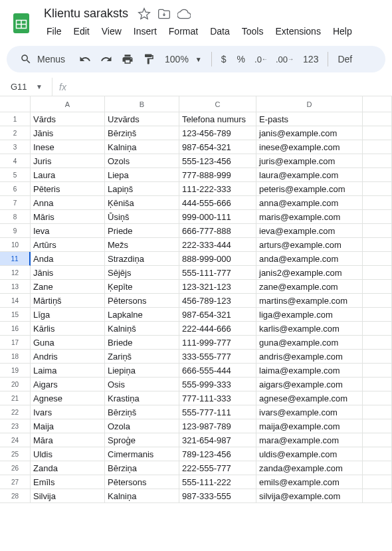 The width and height of the screenshot is (392, 551). What do you see at coordinates (310, 175) in the screenshot?
I see `cell: laura@example.com` at bounding box center [310, 175].